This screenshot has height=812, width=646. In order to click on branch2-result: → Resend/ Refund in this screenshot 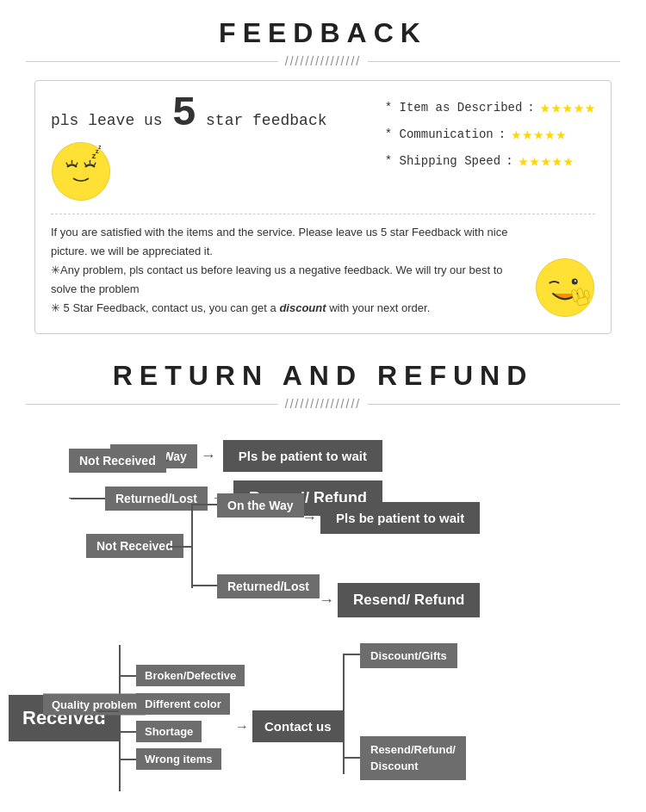, I will do `click(400, 600)`.